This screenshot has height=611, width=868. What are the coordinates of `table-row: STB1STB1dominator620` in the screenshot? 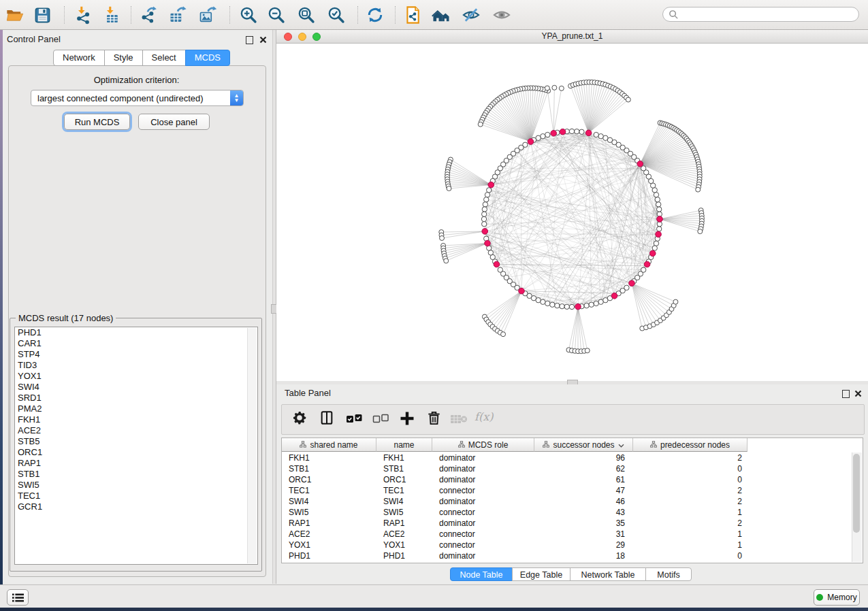 It's located at (567, 469).